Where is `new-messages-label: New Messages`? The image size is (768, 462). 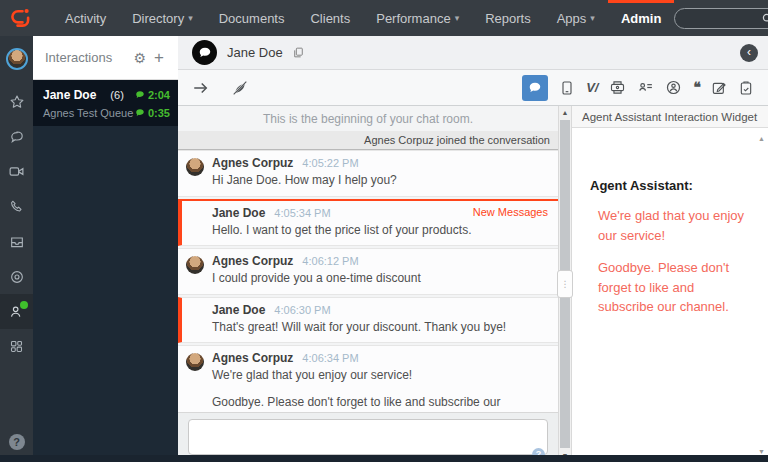 new-messages-label: New Messages is located at coordinates (510, 212).